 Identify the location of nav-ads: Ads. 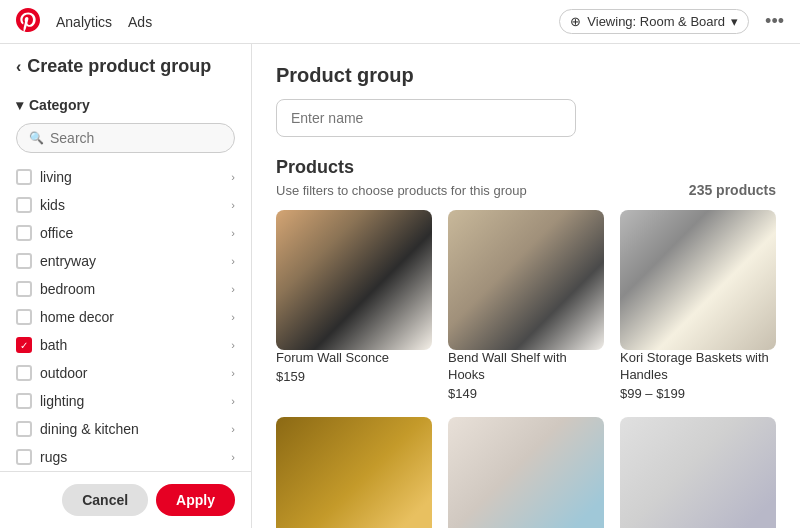
(140, 22).